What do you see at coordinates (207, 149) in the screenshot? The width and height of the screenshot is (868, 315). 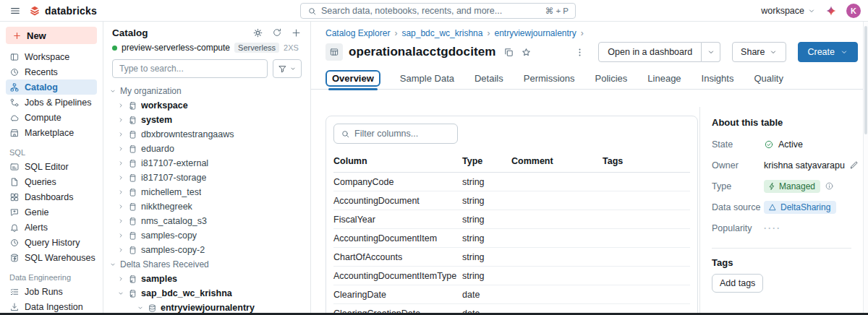 I see `tree-item-eduardo: eduardo` at bounding box center [207, 149].